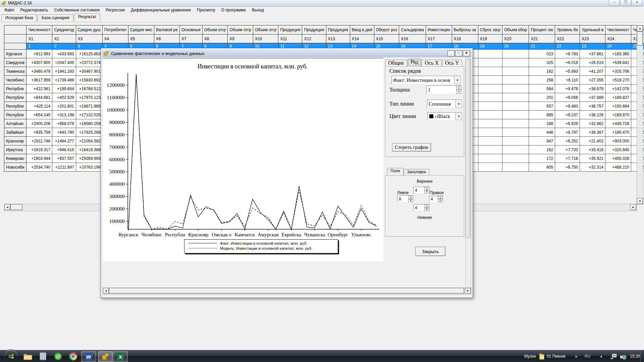 This screenshot has height=362, width=644. What do you see at coordinates (40, 46) in the screenshot?
I see `grid-index-cell: 1` at bounding box center [40, 46].